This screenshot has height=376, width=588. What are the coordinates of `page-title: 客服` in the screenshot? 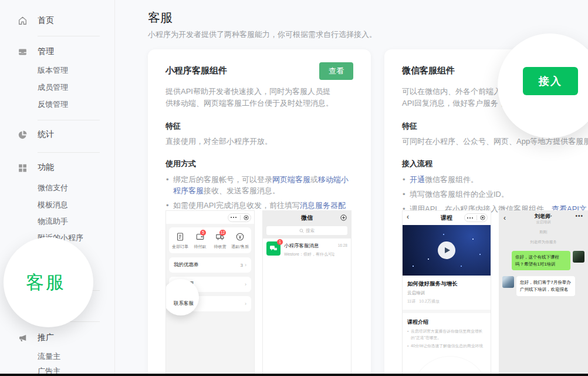 It's located at (160, 18).